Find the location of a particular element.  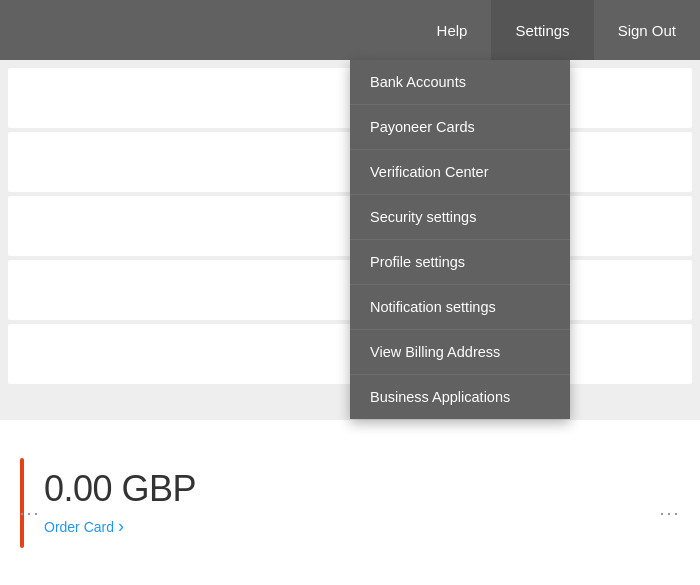

dots-menu-left: ⋮ is located at coordinates (30, 514).